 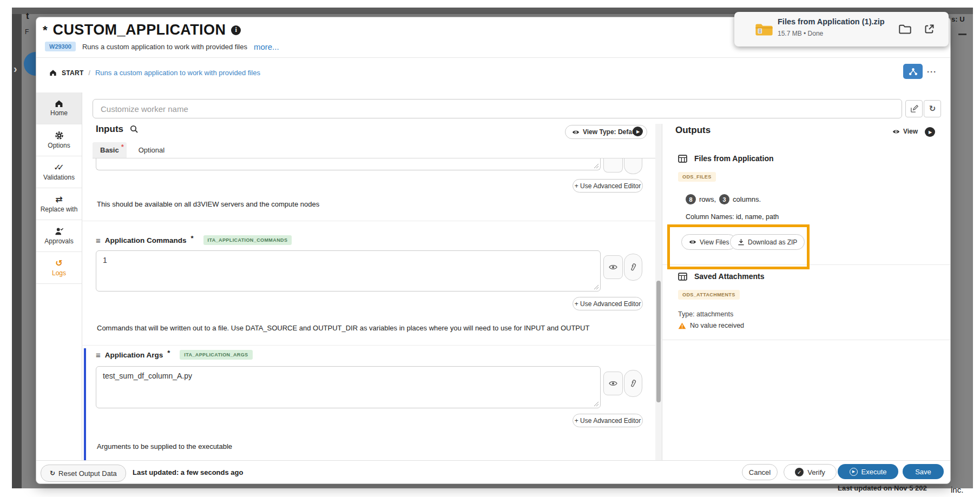 I want to click on search-icon, so click(x=134, y=129).